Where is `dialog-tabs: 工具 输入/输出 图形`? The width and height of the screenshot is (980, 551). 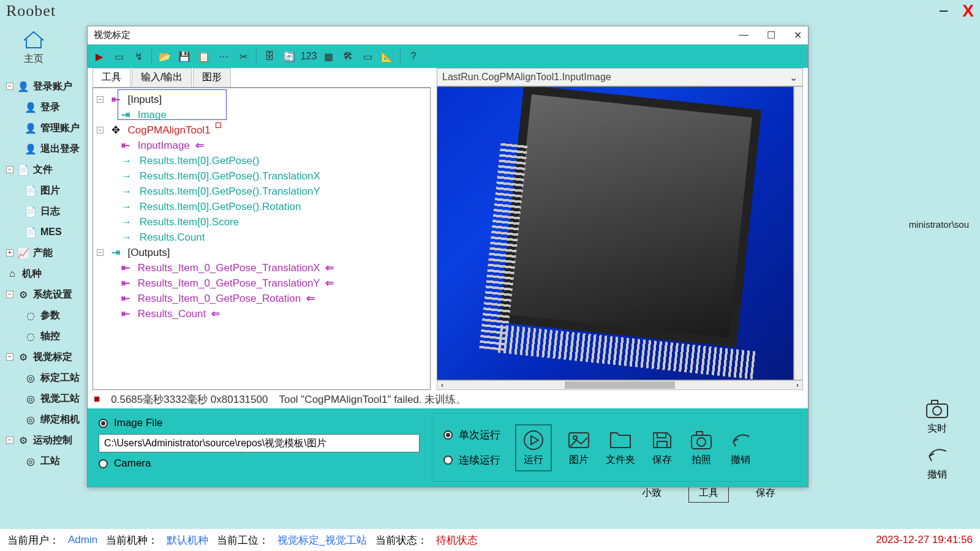
dialog-tabs: 工具 输入/输出 图形 is located at coordinates (262, 78).